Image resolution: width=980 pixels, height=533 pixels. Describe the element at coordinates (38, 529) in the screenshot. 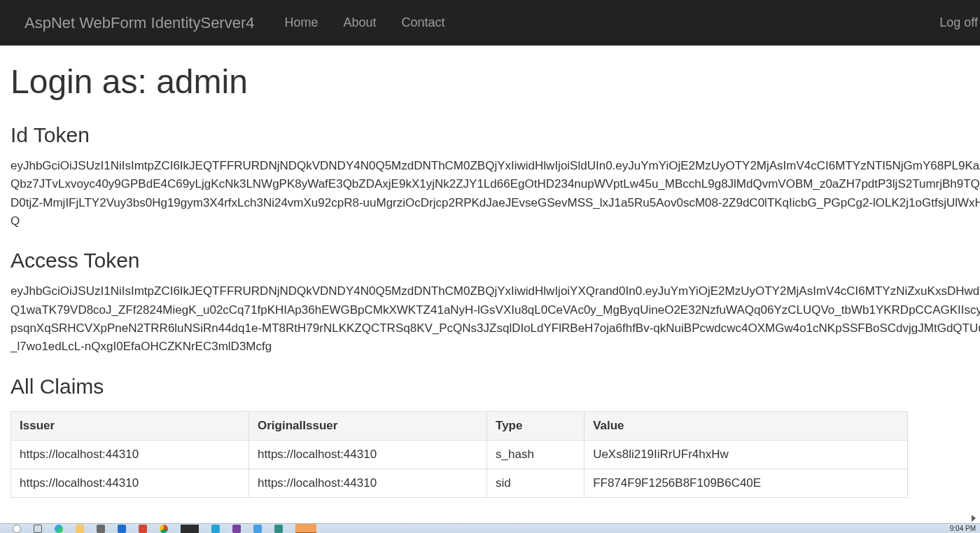

I see `taskbar-taskview-icon` at that location.